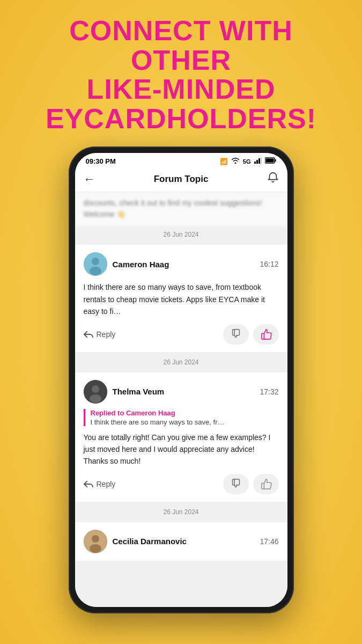 The width and height of the screenshot is (362, 644). I want to click on headline-line2: LIKE-MINDED, so click(181, 89).